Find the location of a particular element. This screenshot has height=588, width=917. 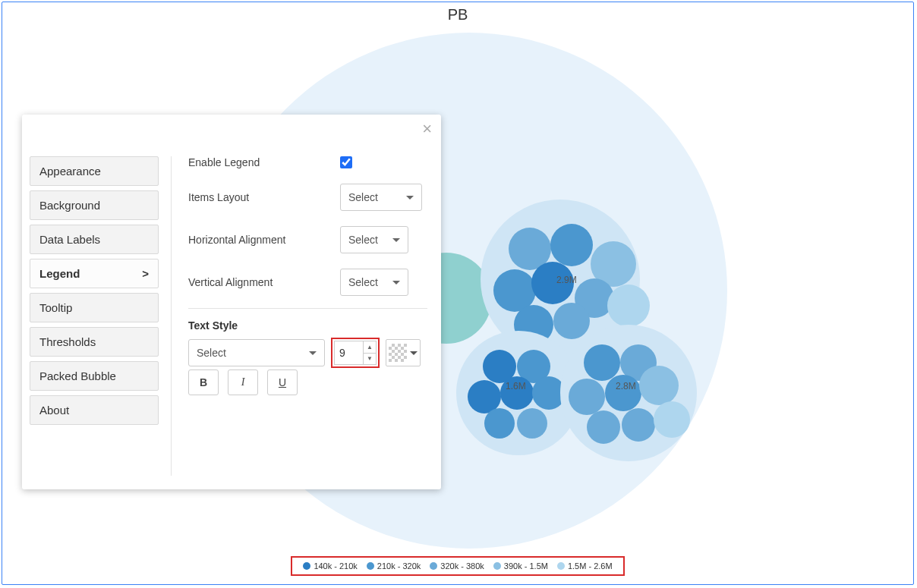

bold-button: B is located at coordinates (203, 382).